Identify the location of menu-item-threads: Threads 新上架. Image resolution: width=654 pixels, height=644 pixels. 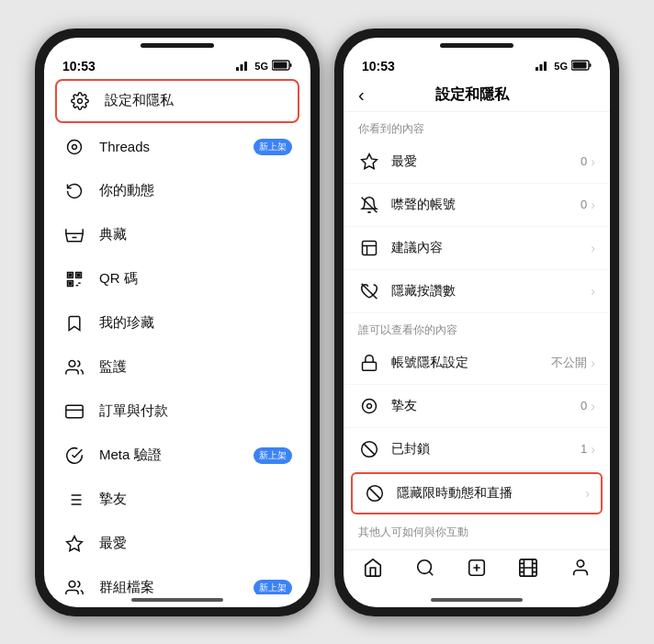
(177, 147).